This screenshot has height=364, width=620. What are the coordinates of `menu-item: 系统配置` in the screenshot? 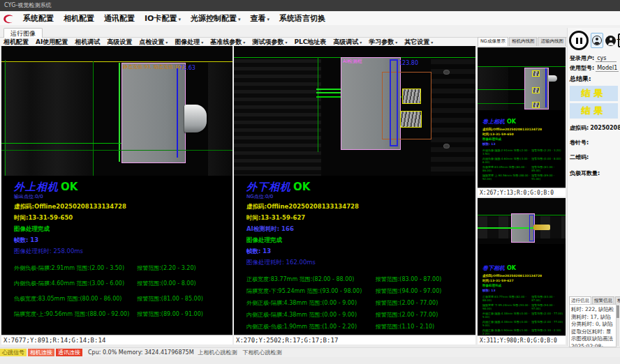 It's located at (38, 18).